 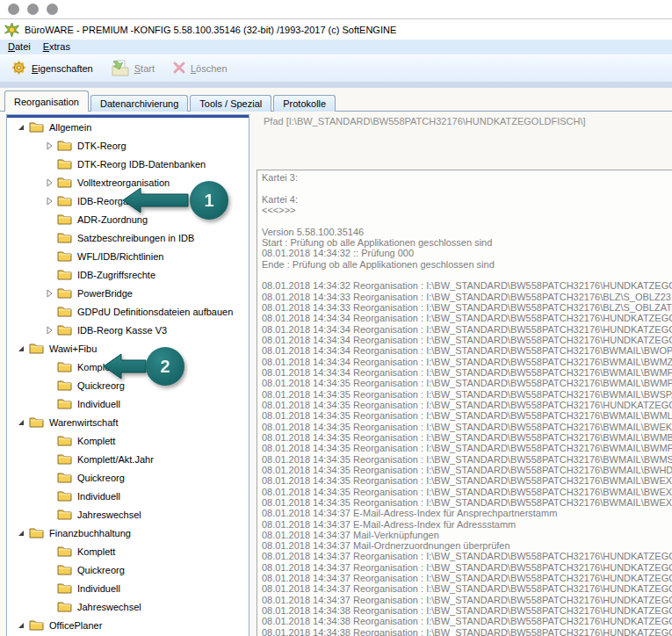 I want to click on tree-item-label: Warenwirtschaft, so click(x=83, y=423).